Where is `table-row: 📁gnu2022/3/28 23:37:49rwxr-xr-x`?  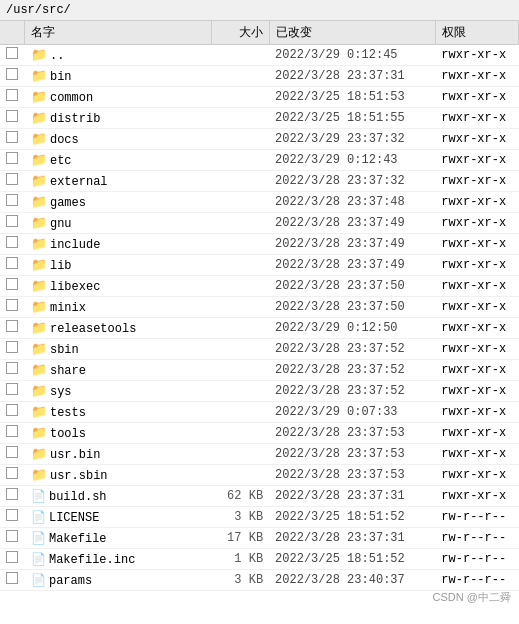
table-row: 📁gnu2022/3/28 23:37:49rwxr-xr-x is located at coordinates (260, 224).